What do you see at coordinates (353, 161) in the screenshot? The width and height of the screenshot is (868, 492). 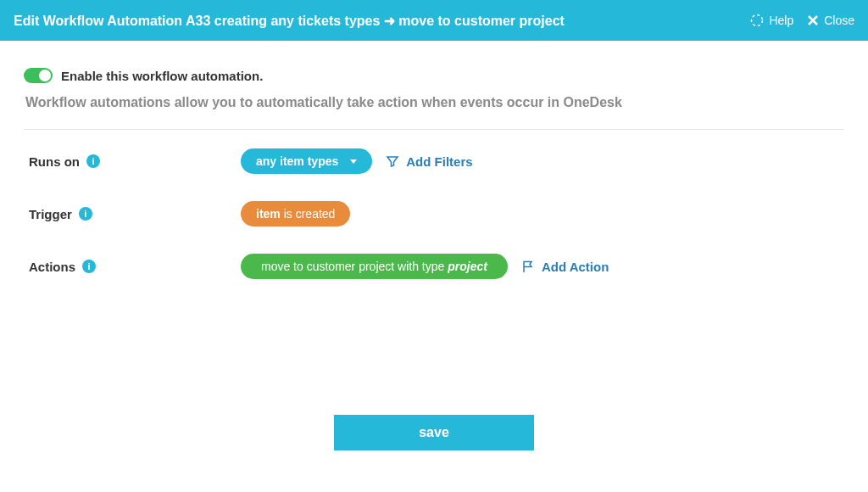 I see `chevron-down-icon` at bounding box center [353, 161].